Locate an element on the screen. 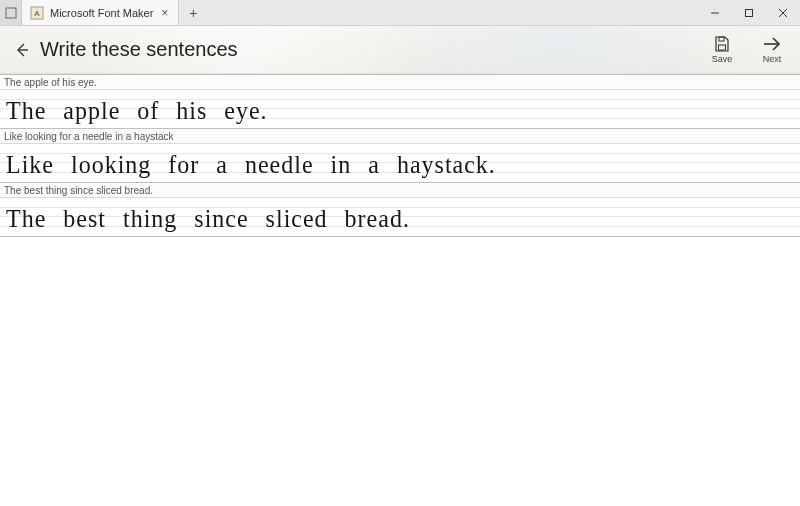 The height and width of the screenshot is (506, 800). app-icon: A is located at coordinates (37, 13).